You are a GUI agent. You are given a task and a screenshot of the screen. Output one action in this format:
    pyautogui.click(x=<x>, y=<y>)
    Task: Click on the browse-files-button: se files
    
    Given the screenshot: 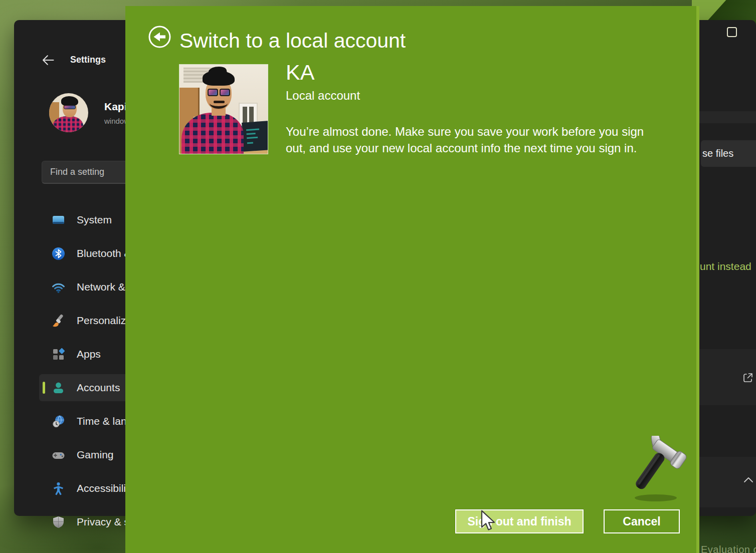 What is the action you would take?
    pyautogui.click(x=728, y=153)
    